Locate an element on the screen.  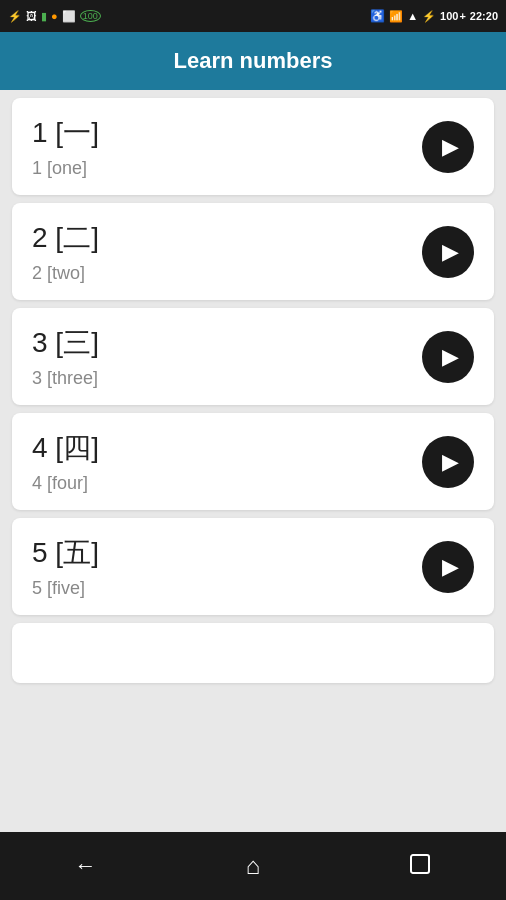
clock: 22:20 is located at coordinates (484, 16).